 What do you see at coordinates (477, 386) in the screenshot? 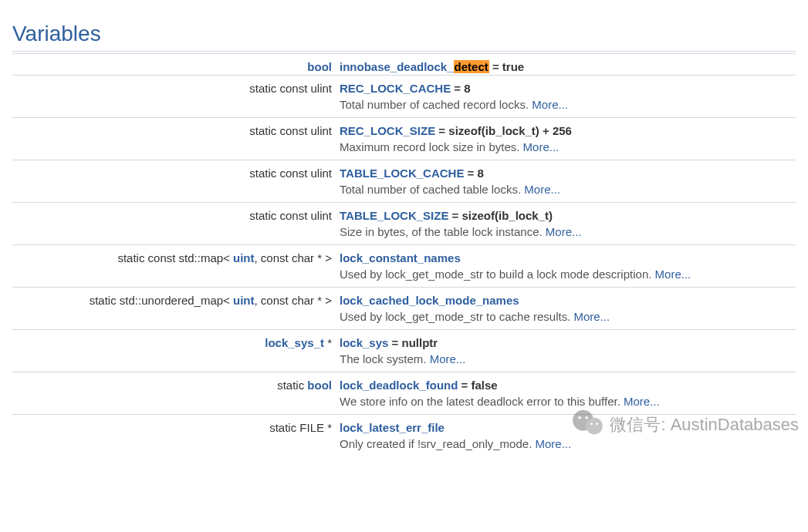
I see `var-value: = false` at bounding box center [477, 386].